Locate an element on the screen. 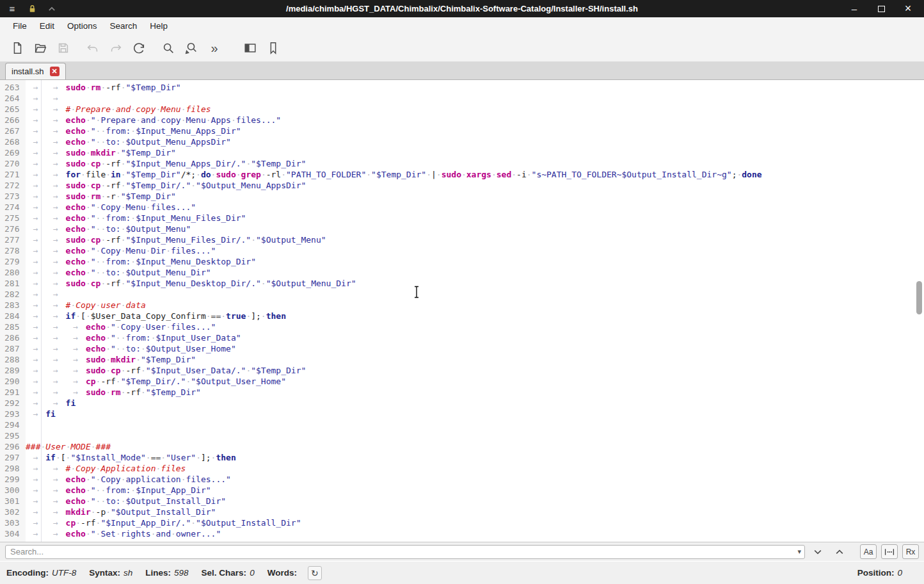  line-number: 286 is located at coordinates (13, 338).